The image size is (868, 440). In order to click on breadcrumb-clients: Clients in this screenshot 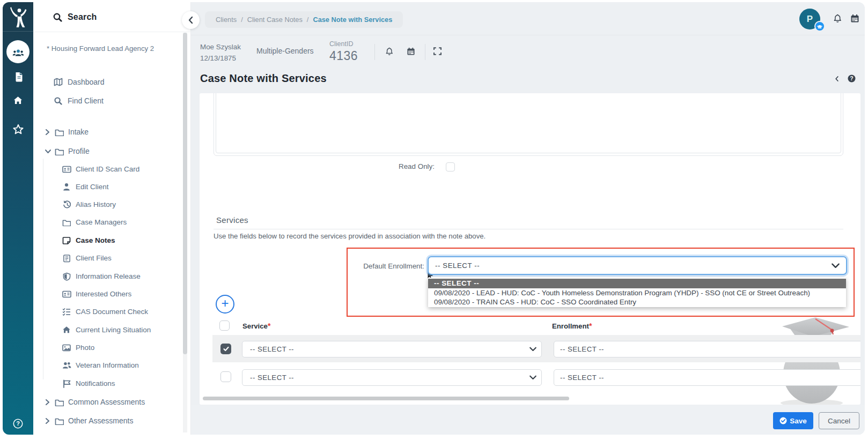, I will do `click(226, 19)`.